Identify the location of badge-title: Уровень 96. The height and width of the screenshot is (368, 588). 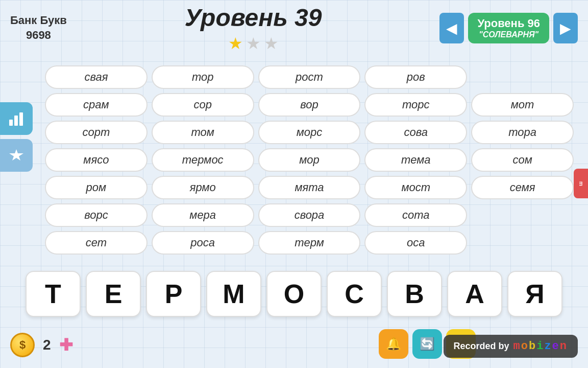
(508, 24).